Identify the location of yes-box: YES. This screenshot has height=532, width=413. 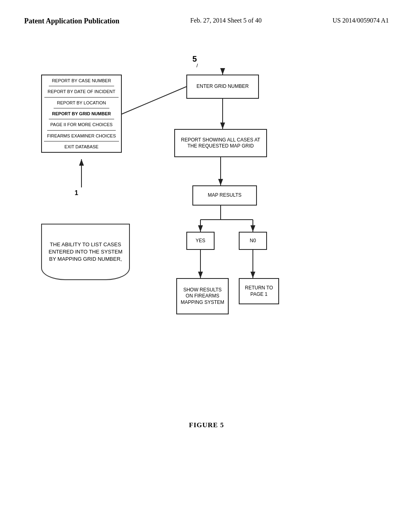
(200, 241).